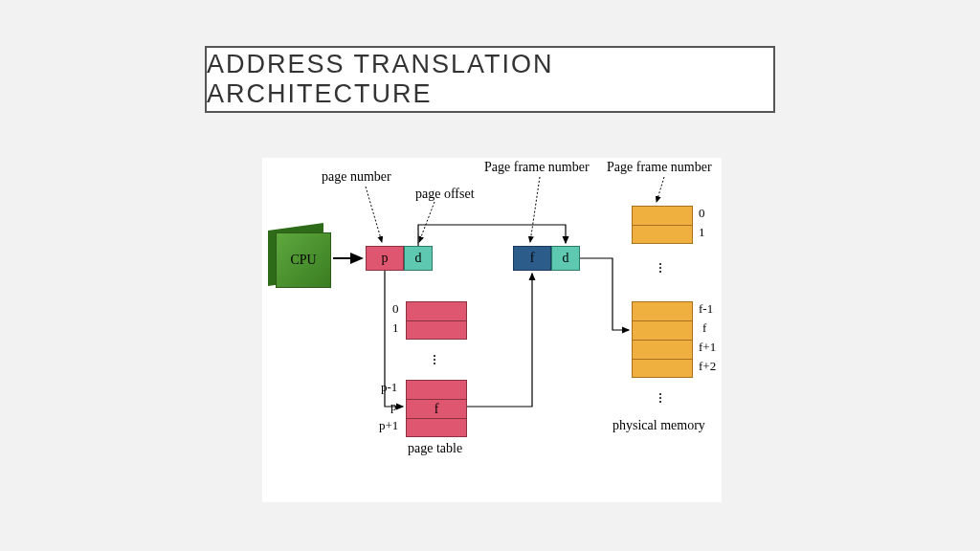 Image resolution: width=980 pixels, height=551 pixels. What do you see at coordinates (385, 258) in the screenshot?
I see `logical-page-number-cell: p` at bounding box center [385, 258].